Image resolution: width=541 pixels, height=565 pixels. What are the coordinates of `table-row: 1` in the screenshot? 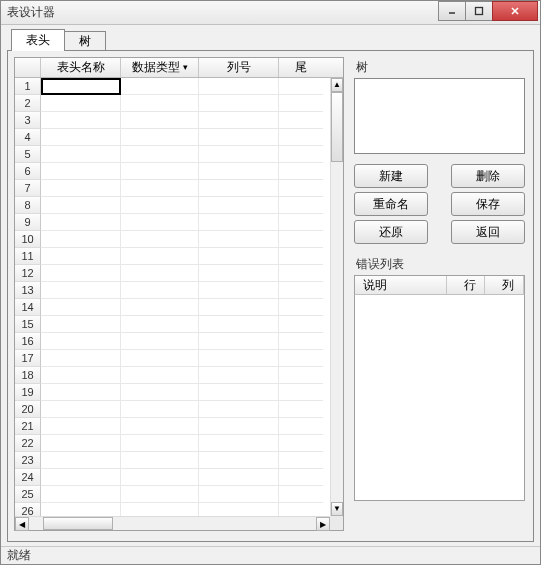 It's located at (172, 86).